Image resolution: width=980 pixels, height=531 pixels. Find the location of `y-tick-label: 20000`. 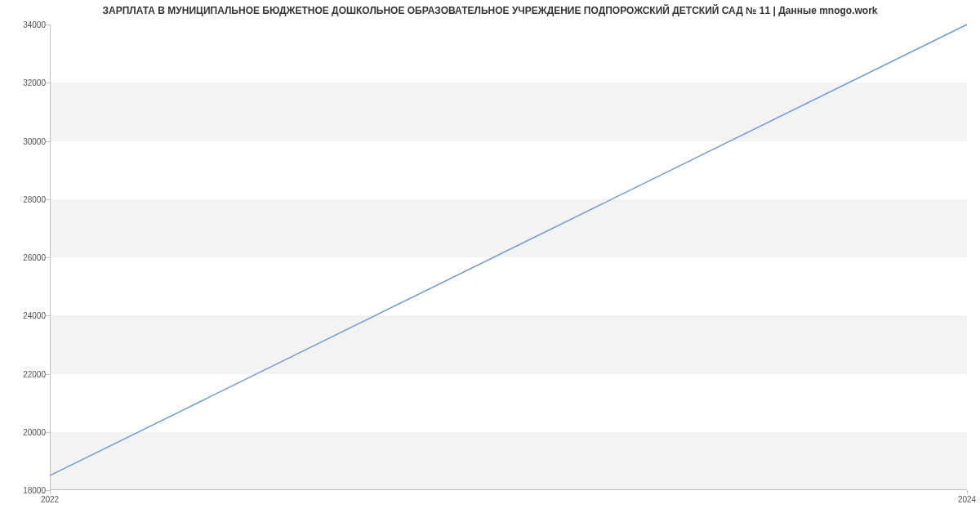

y-tick-label: 20000 is located at coordinates (24, 431).